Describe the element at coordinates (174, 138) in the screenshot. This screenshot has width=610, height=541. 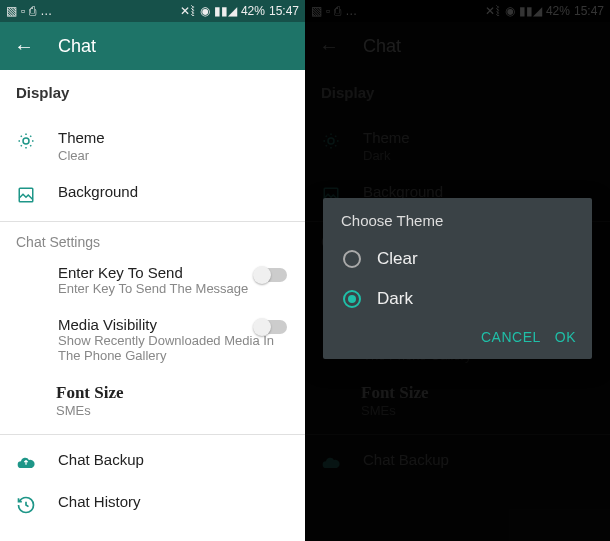
I see `theme-label: Theme` at that location.